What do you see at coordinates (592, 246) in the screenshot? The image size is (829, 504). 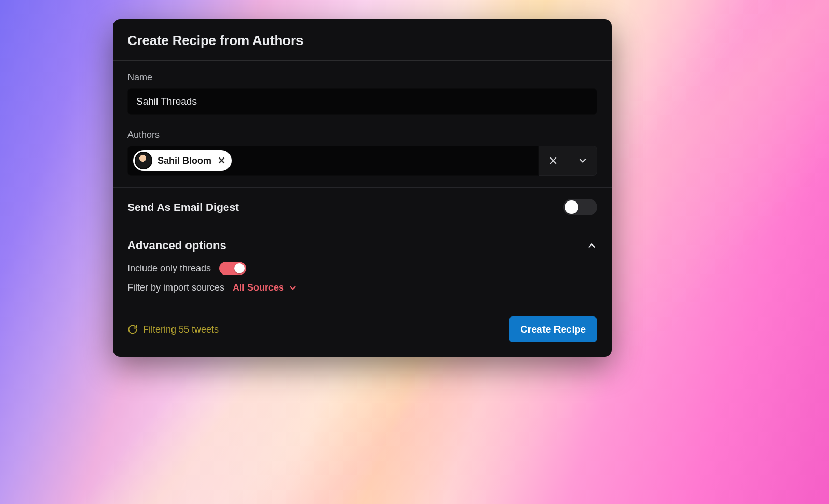 I see `chevron-up-icon` at bounding box center [592, 246].